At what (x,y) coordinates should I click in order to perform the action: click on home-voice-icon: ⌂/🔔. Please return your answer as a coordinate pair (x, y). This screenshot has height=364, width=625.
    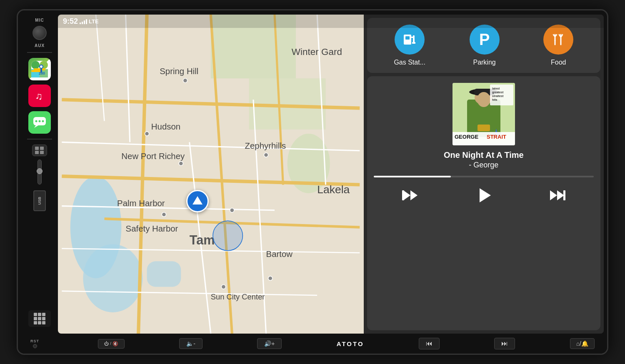
    Looking at the image, I should click on (582, 344).